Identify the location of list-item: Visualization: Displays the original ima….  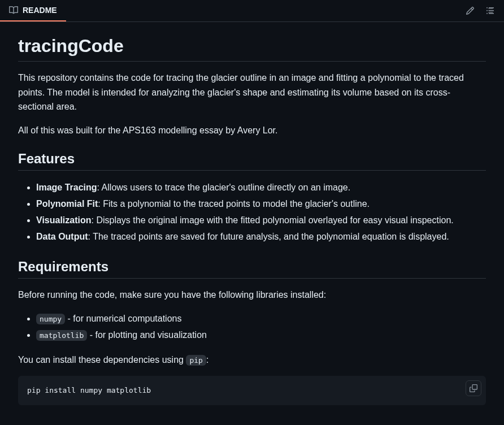
(261, 220).